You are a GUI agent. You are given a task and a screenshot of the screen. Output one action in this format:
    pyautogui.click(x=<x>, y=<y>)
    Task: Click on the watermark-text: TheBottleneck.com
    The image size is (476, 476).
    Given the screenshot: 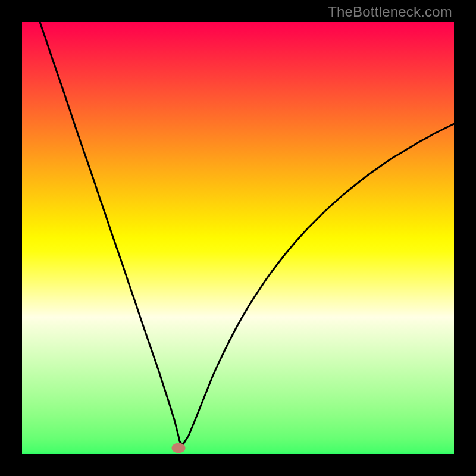 What is the action you would take?
    pyautogui.click(x=390, y=12)
    